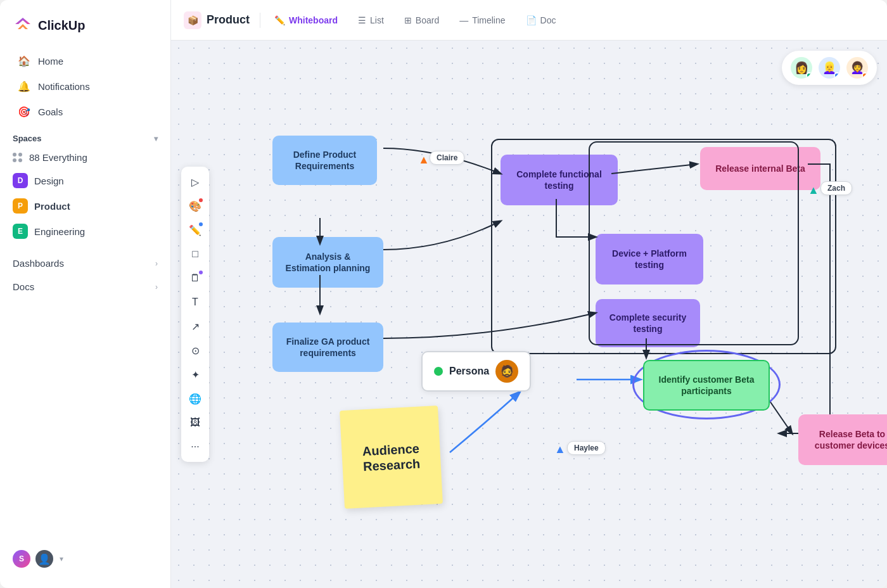 The image size is (887, 588). Describe the element at coordinates (328, 347) in the screenshot. I see `node-finalize: Finalize GA productrequirements` at that location.